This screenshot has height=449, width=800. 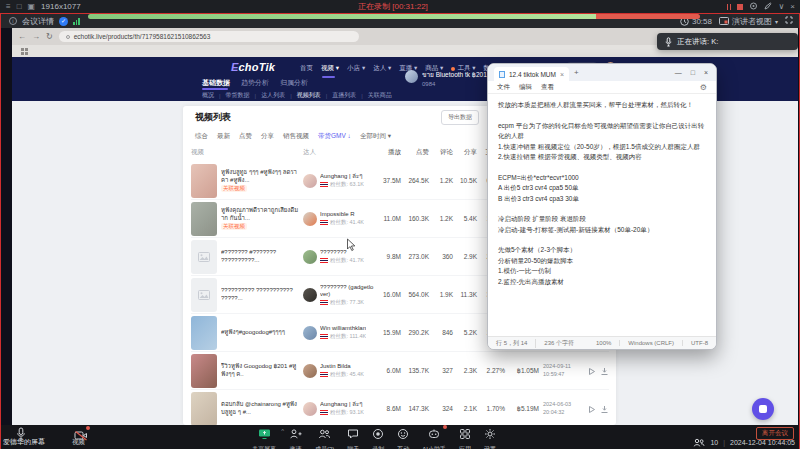 What do you see at coordinates (282, 431) in the screenshot?
I see `chevron-up-icon: ^` at bounding box center [282, 431].